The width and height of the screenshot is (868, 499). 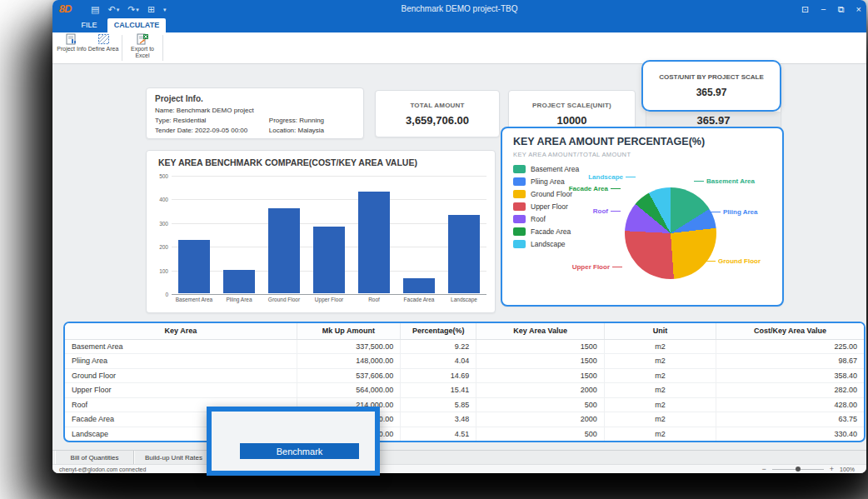 I want to click on cost-unit-callout-value: 365.97, so click(x=711, y=92).